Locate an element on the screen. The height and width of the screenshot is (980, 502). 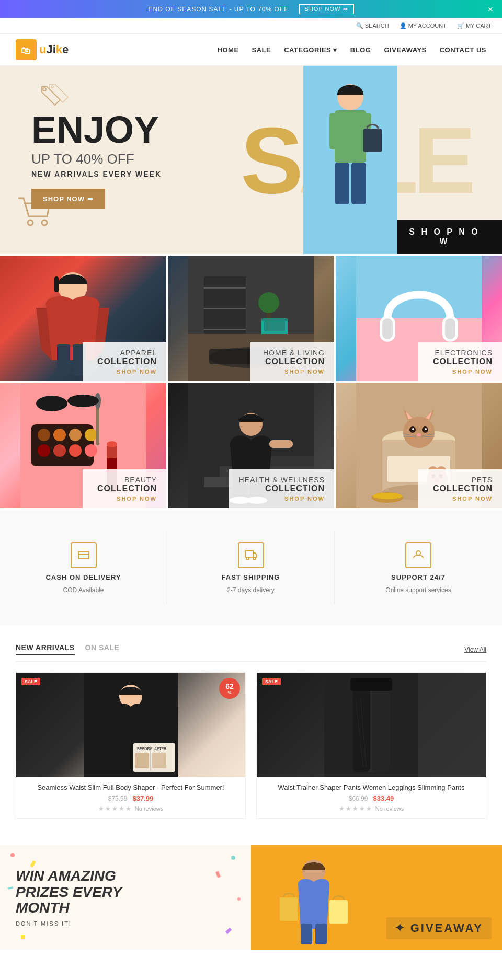
product-card-1: BEFORE AFTER SALE 62 % Seamless Waist Sl… is located at coordinates (131, 745).